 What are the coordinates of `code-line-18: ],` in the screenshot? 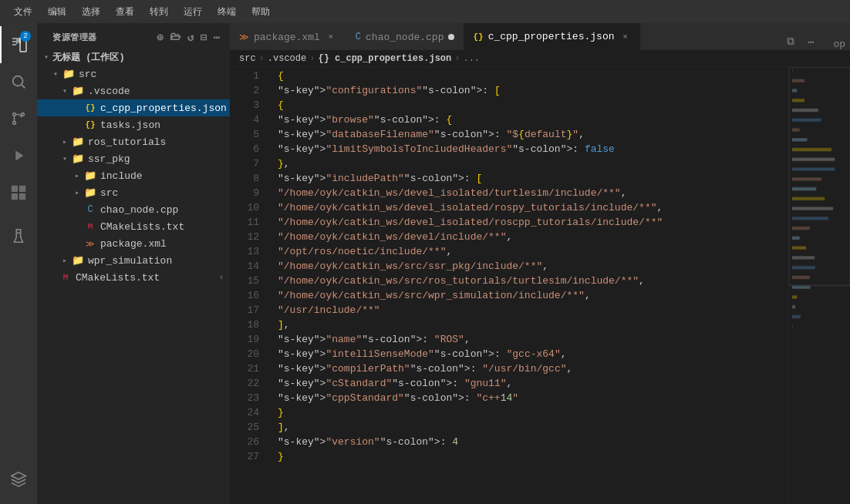 It's located at (528, 325).